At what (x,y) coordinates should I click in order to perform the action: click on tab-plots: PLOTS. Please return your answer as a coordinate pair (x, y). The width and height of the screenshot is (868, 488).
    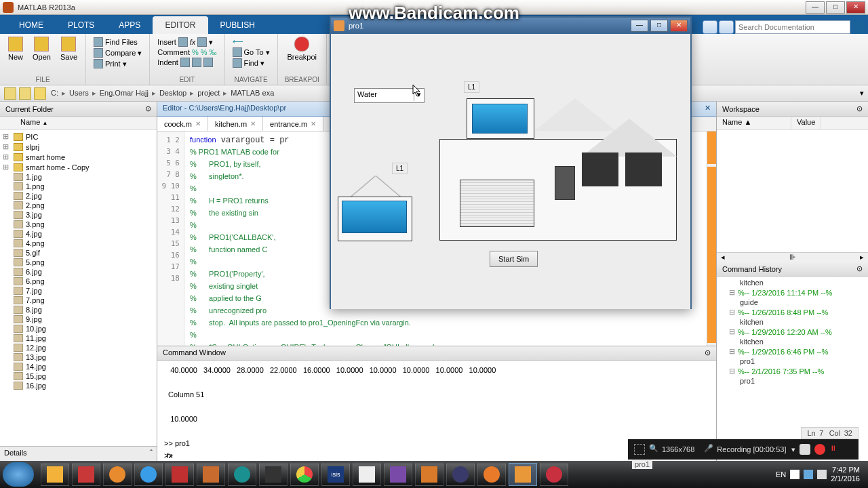
    Looking at the image, I should click on (81, 25).